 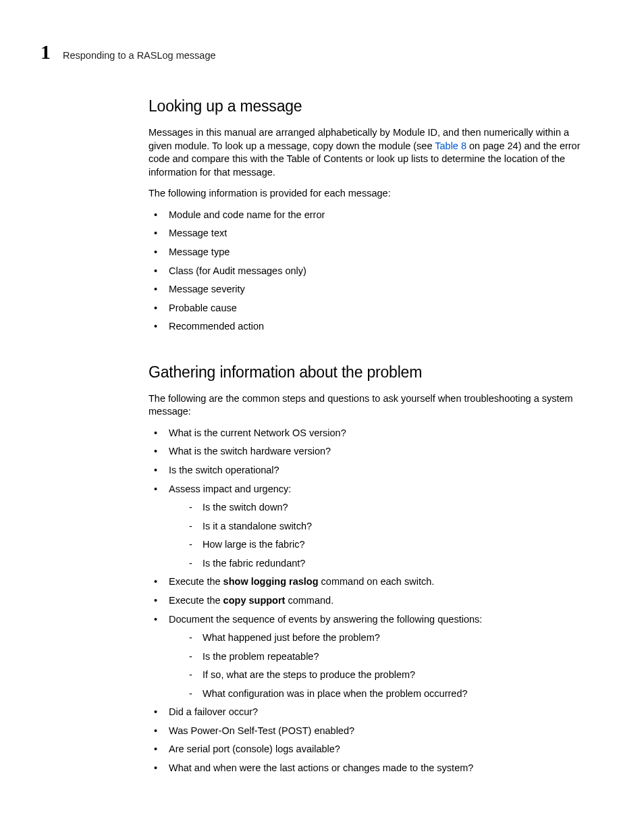 I want to click on list-item: Is the switch operational?, so click(x=379, y=471).